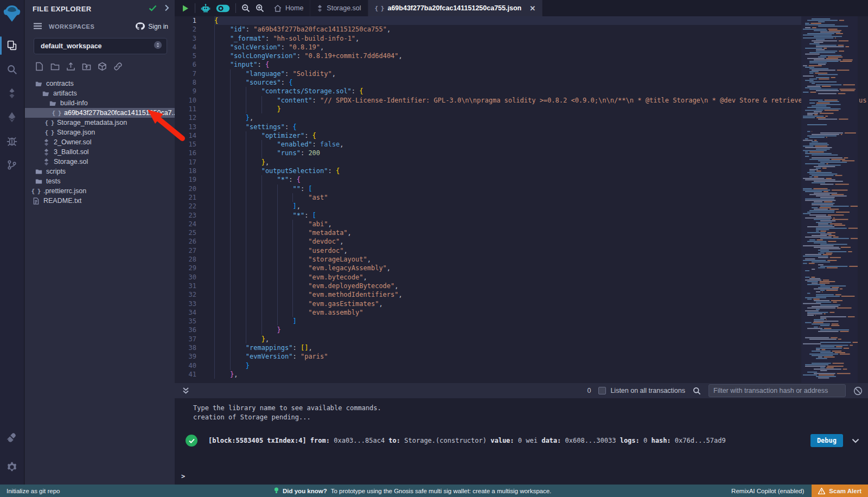  What do you see at coordinates (455, 8) in the screenshot?
I see `tab-label: a69b43f277ba20fcac141151250ca755.json` at bounding box center [455, 8].